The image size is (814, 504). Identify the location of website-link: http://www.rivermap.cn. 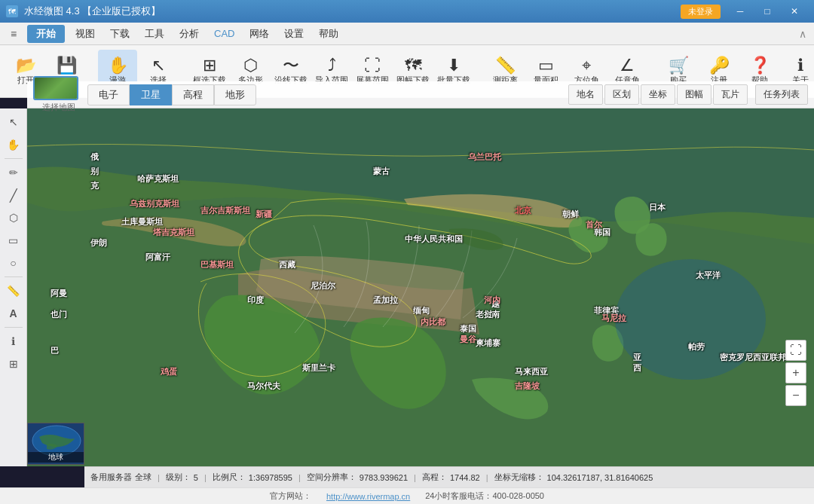
(368, 496).